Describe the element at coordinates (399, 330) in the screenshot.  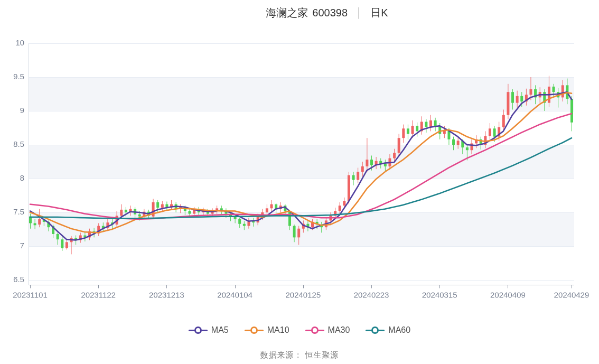
I see `ma60-legend-label: MA60` at that location.